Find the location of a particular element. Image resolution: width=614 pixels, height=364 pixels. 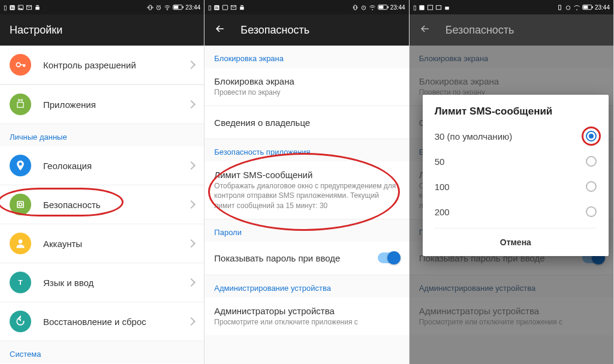

section-passwords: Пароли is located at coordinates (306, 230).